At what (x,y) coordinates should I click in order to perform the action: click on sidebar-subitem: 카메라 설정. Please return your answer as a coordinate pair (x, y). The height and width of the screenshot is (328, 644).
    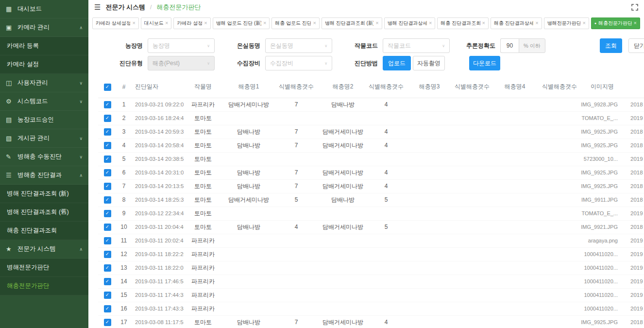
    Looking at the image, I should click on (44, 65).